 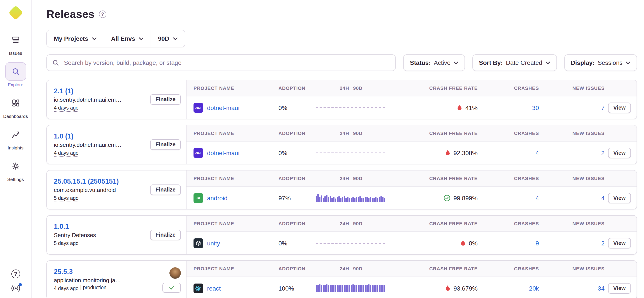 What do you see at coordinates (100, 227) in the screenshot?
I see `release-version-link: 1.0.1` at bounding box center [100, 227].